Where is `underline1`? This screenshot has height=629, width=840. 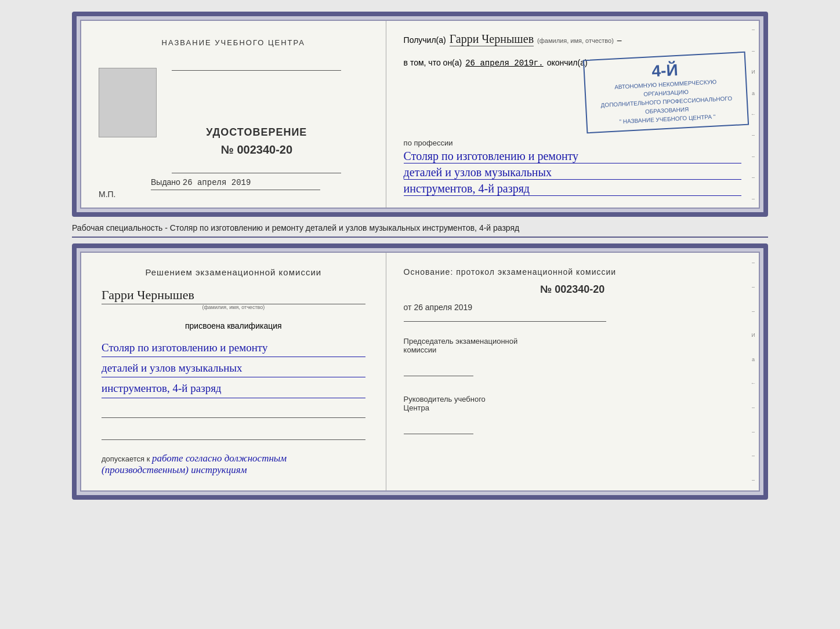
underline1 is located at coordinates (233, 412).